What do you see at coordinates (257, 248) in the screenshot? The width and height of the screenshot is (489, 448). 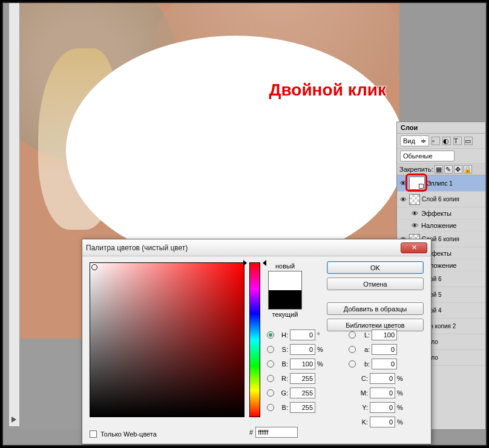 I see `dialog-titlebar: Палитра цветов (чистый цвет) ✕` at bounding box center [257, 248].